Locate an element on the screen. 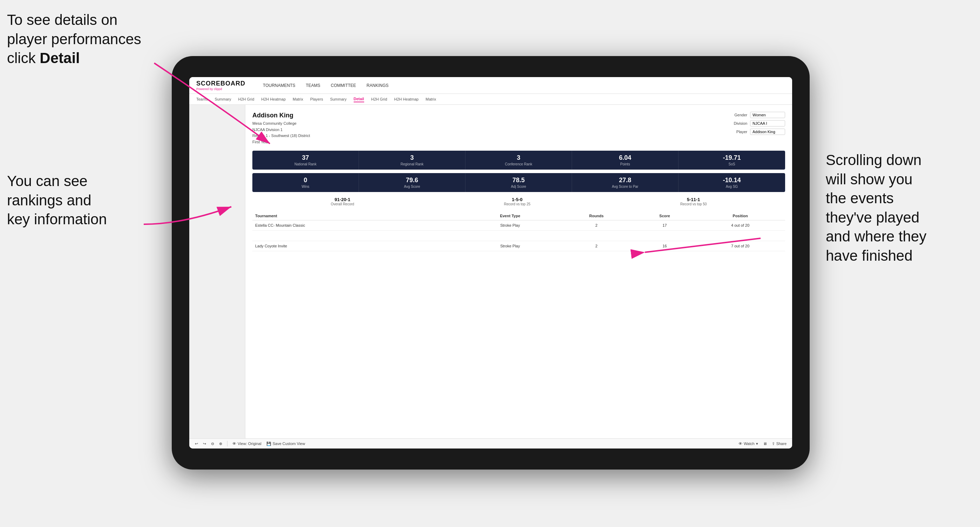 This screenshot has height=527, width=980. record-top25-value: 1-5-0 is located at coordinates (517, 200).